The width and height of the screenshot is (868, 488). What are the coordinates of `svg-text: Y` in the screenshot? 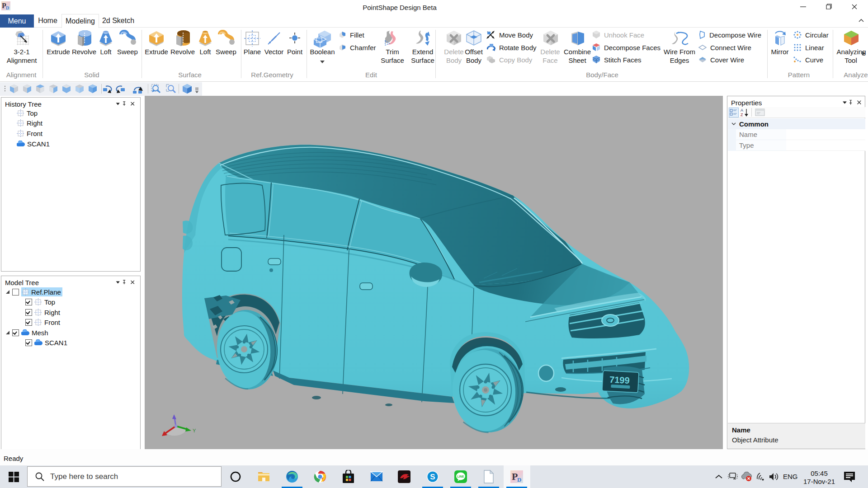 It's located at (194, 431).